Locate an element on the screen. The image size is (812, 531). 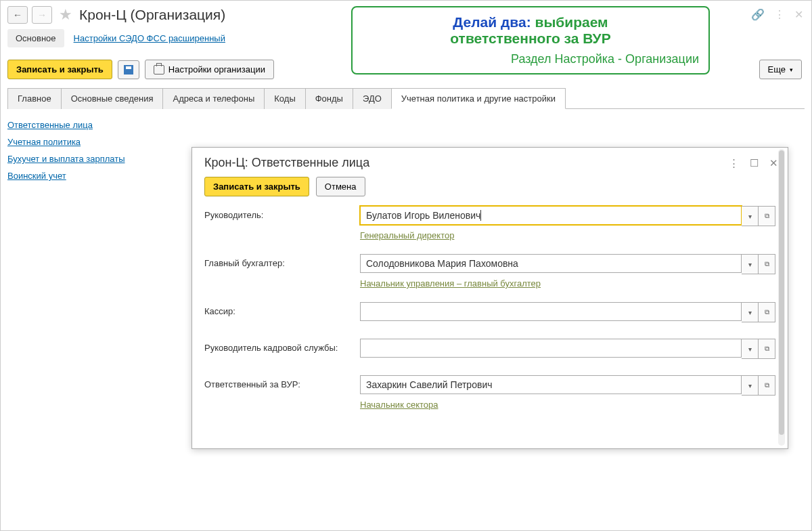
sidelink-1: Учетная политика is located at coordinates (89, 142).